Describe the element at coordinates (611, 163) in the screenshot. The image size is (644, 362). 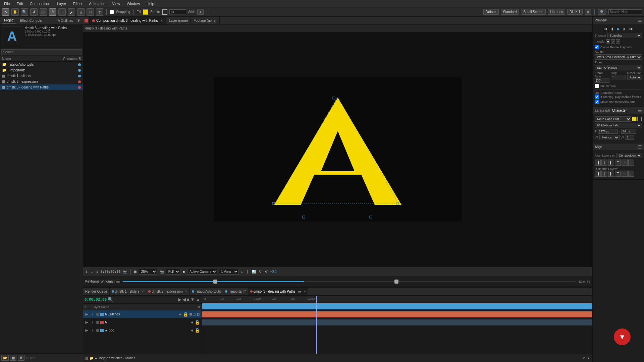
I see `align-right-btn: ▌` at that location.